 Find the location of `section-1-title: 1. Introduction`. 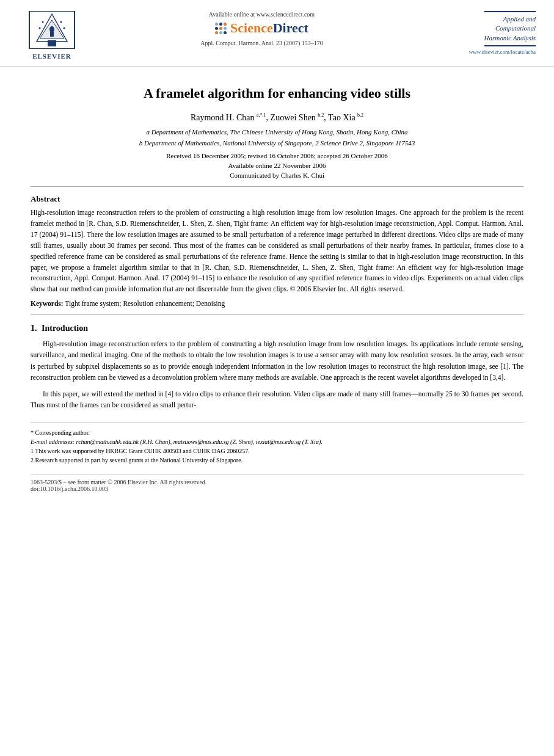

section-1-title: 1. Introduction is located at coordinates (277, 329).